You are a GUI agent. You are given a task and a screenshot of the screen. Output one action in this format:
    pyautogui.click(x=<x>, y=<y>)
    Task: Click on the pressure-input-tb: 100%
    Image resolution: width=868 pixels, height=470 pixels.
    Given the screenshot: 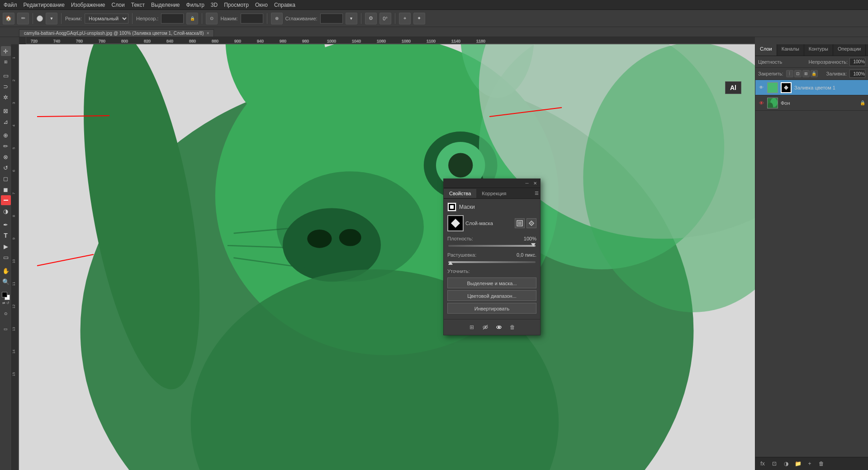 What is the action you would take?
    pyautogui.click(x=252, y=19)
    